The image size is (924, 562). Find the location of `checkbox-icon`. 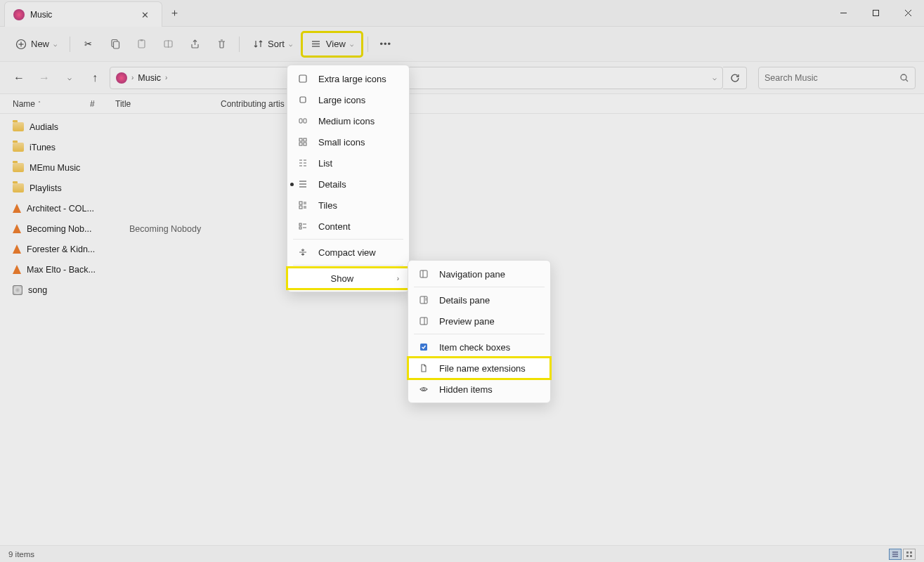

checkbox-icon is located at coordinates (424, 347).